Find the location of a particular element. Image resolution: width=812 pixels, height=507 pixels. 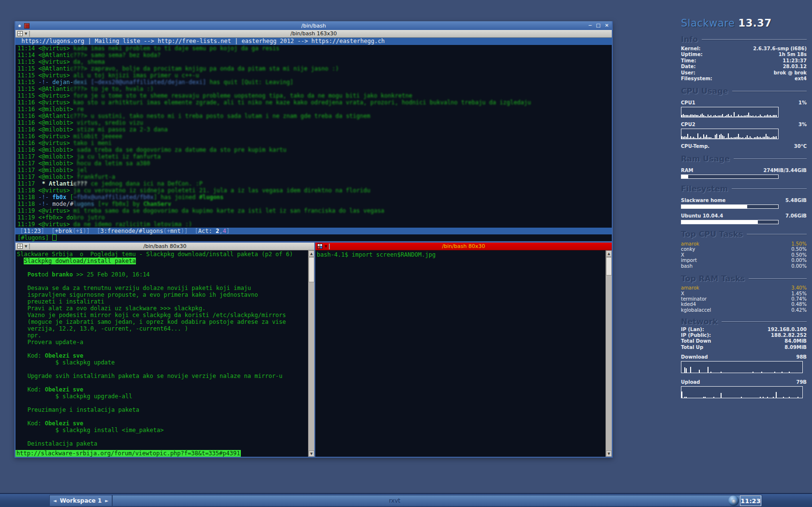

forum-pane-body: Slackware Srbija o Pogledaj temu - Slack… is located at coordinates (165, 354).